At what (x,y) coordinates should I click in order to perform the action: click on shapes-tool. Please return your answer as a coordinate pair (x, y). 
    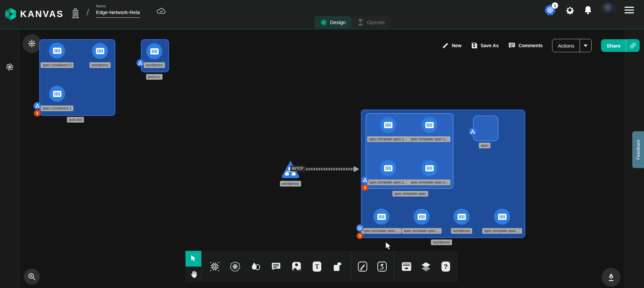
    Looking at the image, I should click on (256, 267).